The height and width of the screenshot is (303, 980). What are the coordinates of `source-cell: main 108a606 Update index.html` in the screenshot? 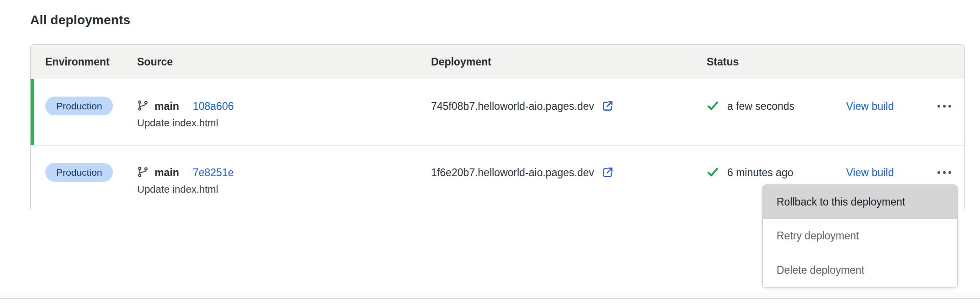 It's located at (284, 112).